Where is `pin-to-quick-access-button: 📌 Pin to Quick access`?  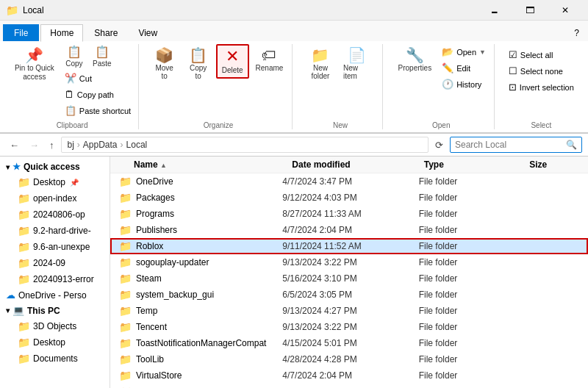
pin-to-quick-access-button: 📌 Pin to Quick access is located at coordinates (35, 65).